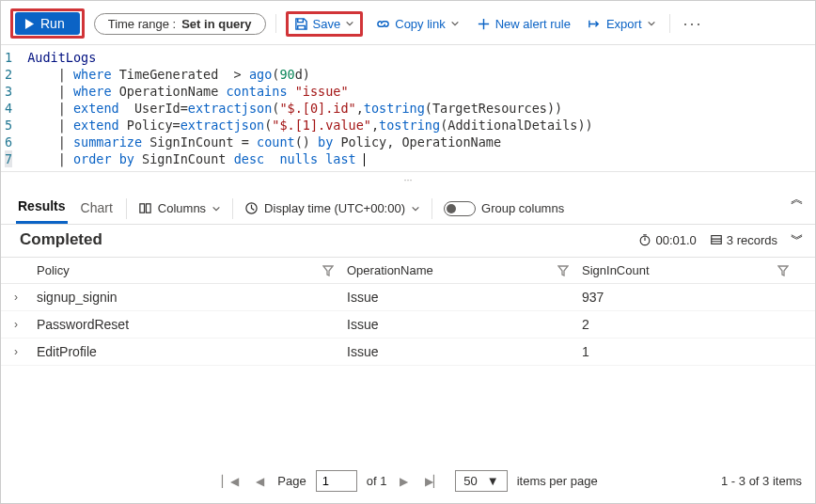  What do you see at coordinates (408, 206) in the screenshot?
I see `results-toolbar: Results Chart Columns Display time (UTC+…` at bounding box center [408, 206].